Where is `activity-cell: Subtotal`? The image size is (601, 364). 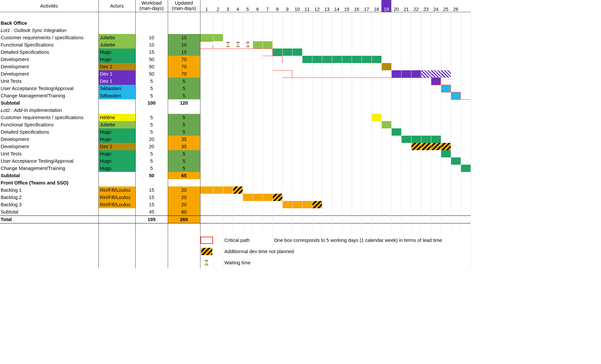 activity-cell: Subtotal is located at coordinates (49, 212).